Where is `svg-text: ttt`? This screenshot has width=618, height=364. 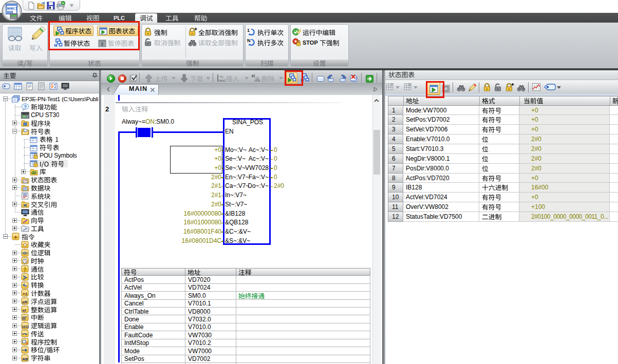
svg-text: ttt is located at coordinates (24, 318).